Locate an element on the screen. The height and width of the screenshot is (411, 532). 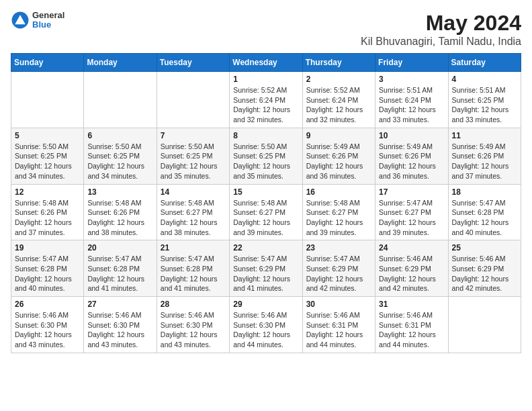
day-number: 25 is located at coordinates (485, 248).